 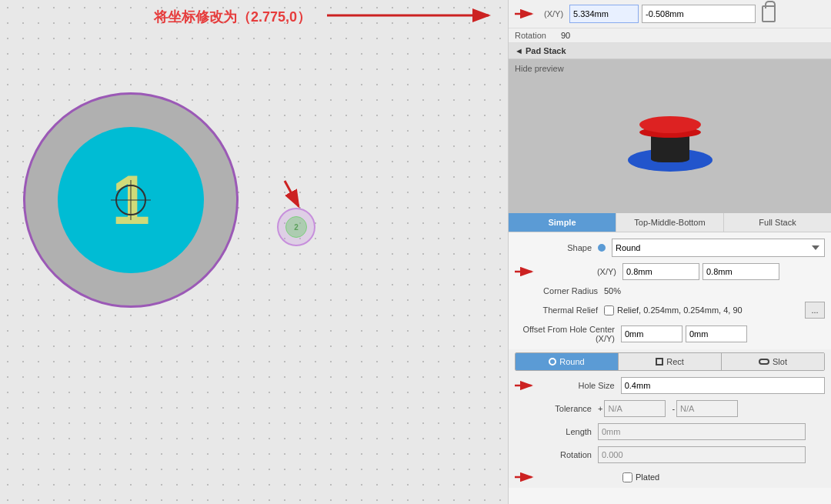 I want to click on rotation-row: Rotation 90, so click(x=669, y=35).